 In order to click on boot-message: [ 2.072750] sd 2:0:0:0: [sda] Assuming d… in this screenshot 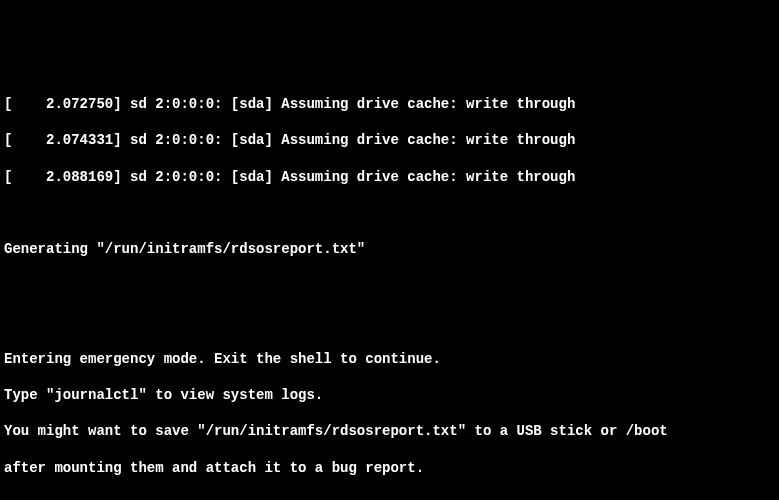, I will do `click(390, 104)`.